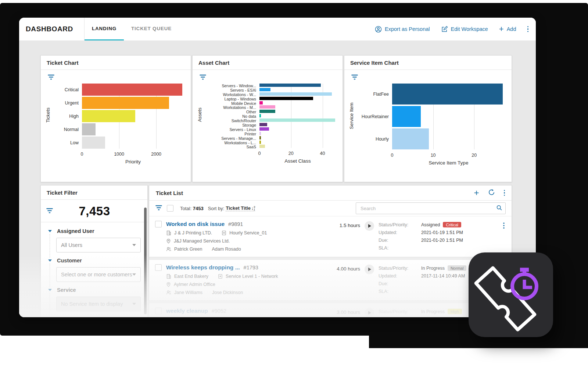  I want to click on ticket-chart-title: Ticket Chart, so click(116, 63).